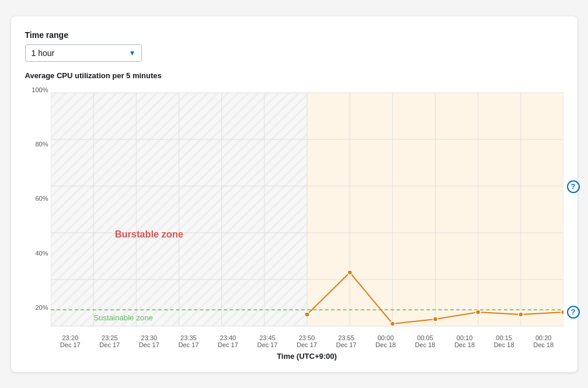  I want to click on x-label-group: 00:05Dec 18, so click(425, 341).